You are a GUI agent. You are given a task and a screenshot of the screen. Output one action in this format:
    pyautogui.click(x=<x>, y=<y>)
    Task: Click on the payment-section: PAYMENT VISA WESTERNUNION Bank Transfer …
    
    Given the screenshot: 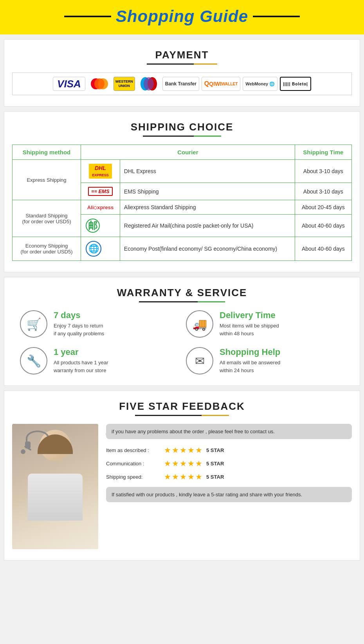 What is the action you would take?
    pyautogui.click(x=182, y=73)
    